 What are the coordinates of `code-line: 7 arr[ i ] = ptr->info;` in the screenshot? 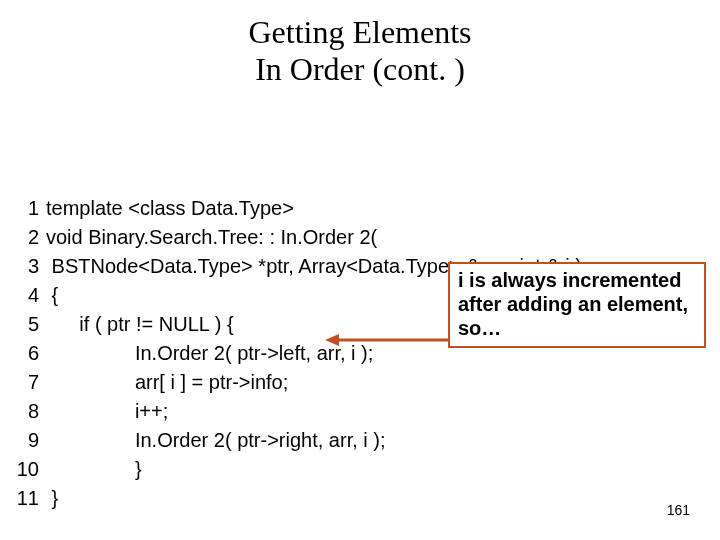 It's located at (298, 382).